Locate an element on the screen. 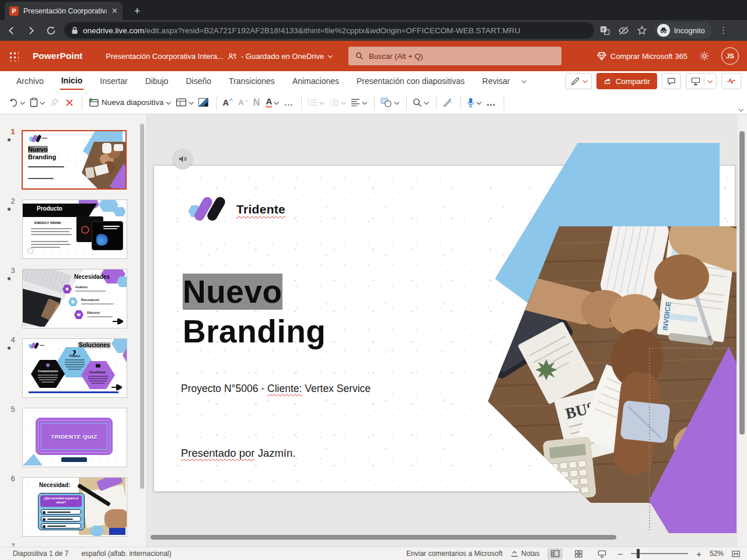  app-launcher-icon is located at coordinates (13, 56).